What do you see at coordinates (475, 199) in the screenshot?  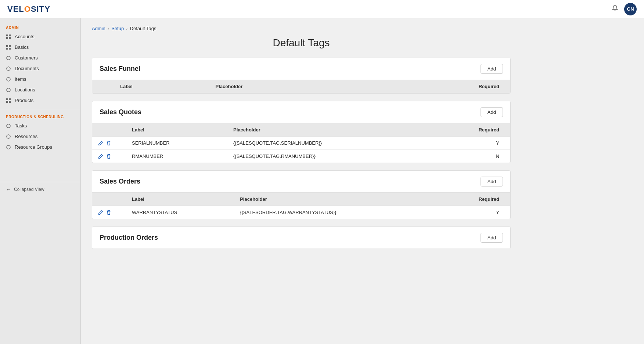 I see `so-col-required-header: Required` at bounding box center [475, 199].